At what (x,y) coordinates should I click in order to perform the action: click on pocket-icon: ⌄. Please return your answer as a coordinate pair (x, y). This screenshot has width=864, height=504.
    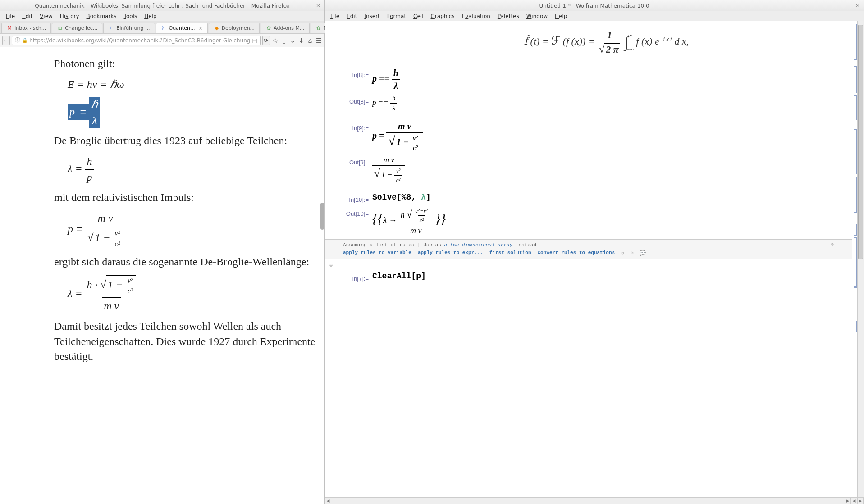
    Looking at the image, I should click on (293, 41).